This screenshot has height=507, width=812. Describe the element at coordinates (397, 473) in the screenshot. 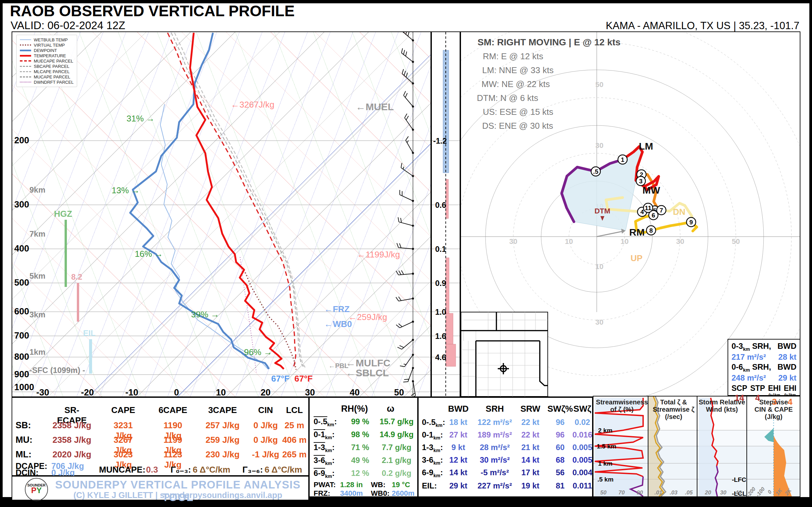

I see `w-6-9: 0.2 g/kg` at that location.